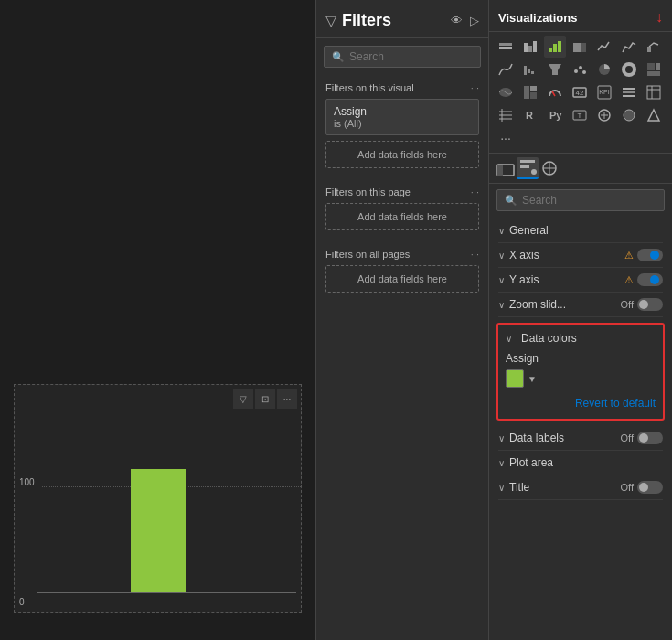 The image size is (672, 640). What do you see at coordinates (530, 92) in the screenshot?
I see `viz-icon-choropleth` at bounding box center [530, 92].